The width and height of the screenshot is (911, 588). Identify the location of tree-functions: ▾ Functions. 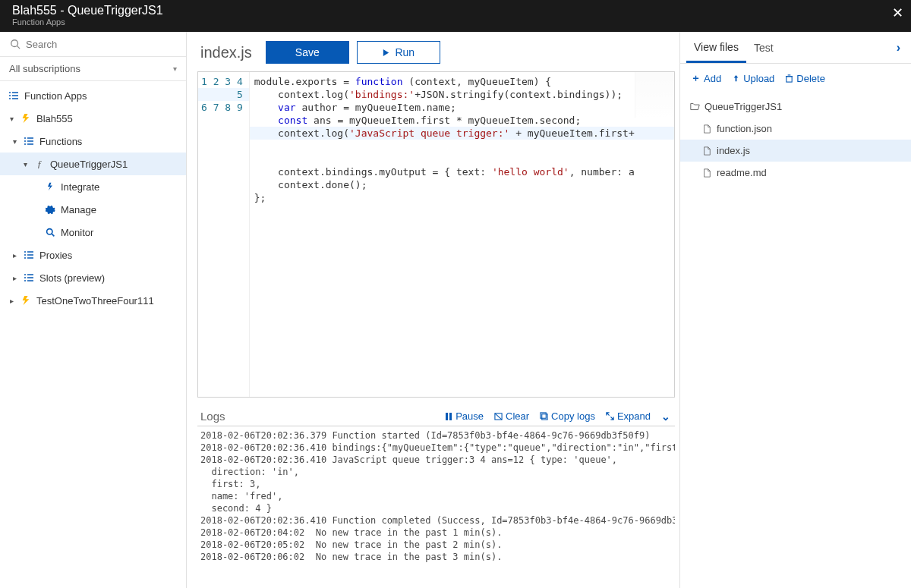
(93, 141).